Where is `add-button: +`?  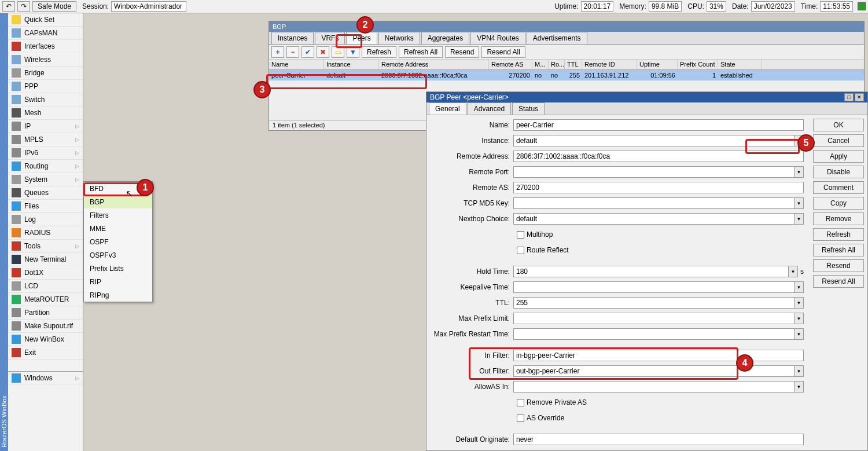
add-button: + is located at coordinates (278, 52).